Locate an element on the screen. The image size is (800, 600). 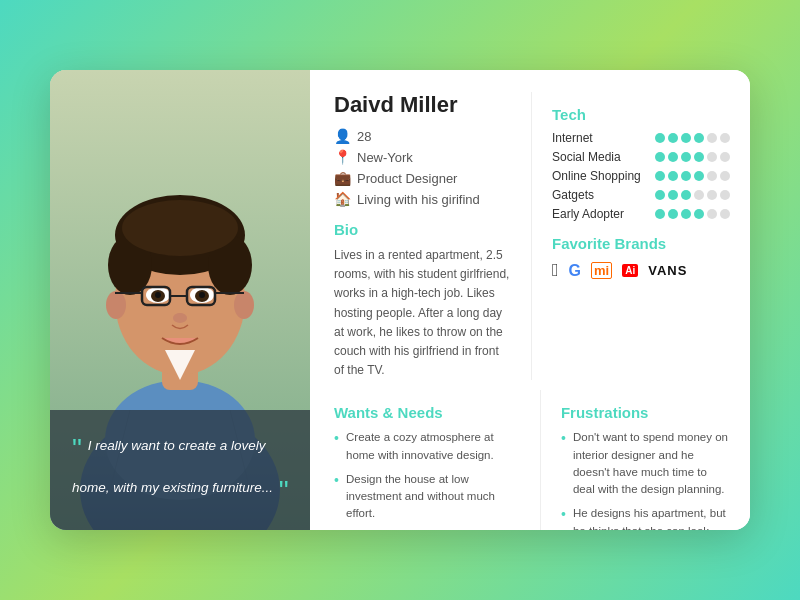
home-icon: 🏠 is located at coordinates (342, 199).